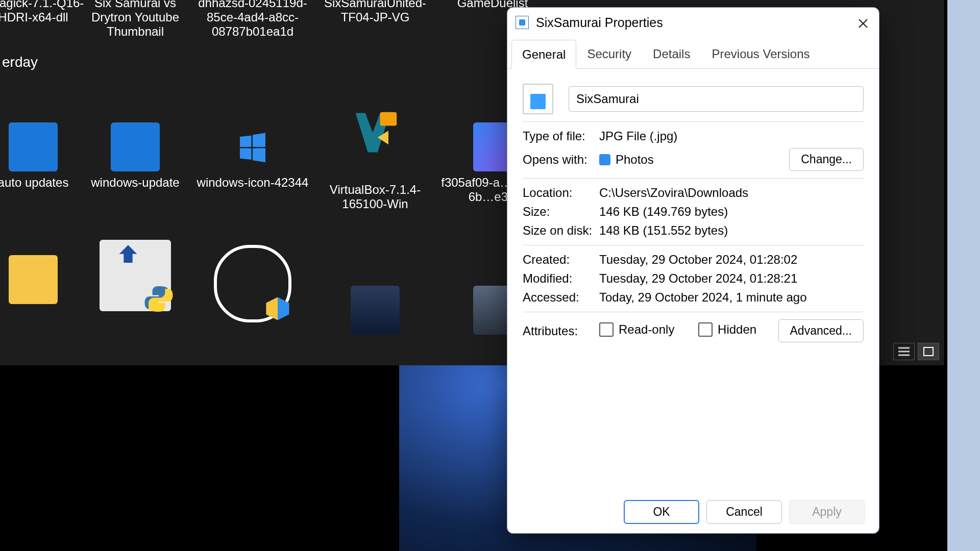 The image size is (980, 551). I want to click on zip-folder-icon, so click(33, 280).